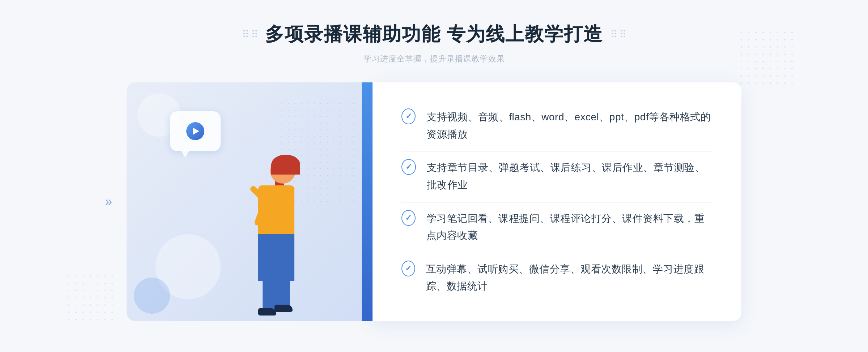  What do you see at coordinates (557, 176) in the screenshot?
I see `feature-item-2: ✓ 支持章节目录、弹题考试、课后练习、课后作业、章节测验、批改作业` at bounding box center [557, 176].